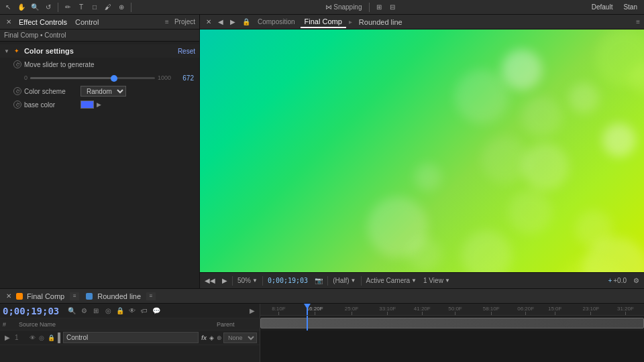 Image resolution: width=644 pixels, height=362 pixels. What do you see at coordinates (51, 105) in the screenshot?
I see `base-color-label: base color` at bounding box center [51, 105].